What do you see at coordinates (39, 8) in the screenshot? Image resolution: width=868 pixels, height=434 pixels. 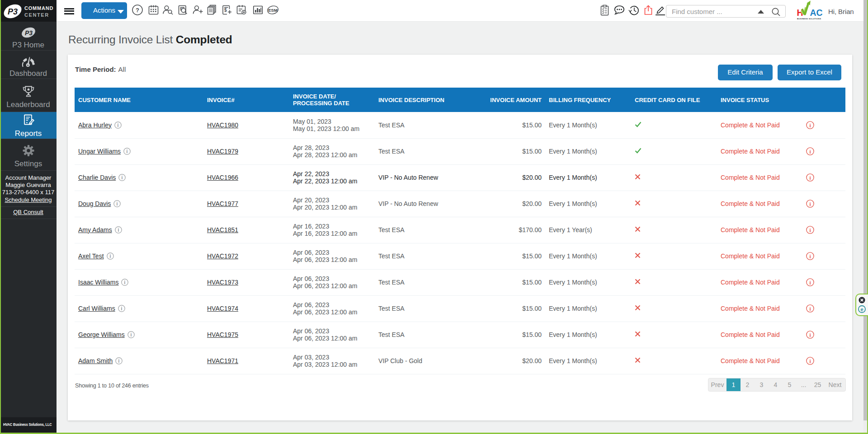 I see `svg-text: COMMAND` at bounding box center [39, 8].